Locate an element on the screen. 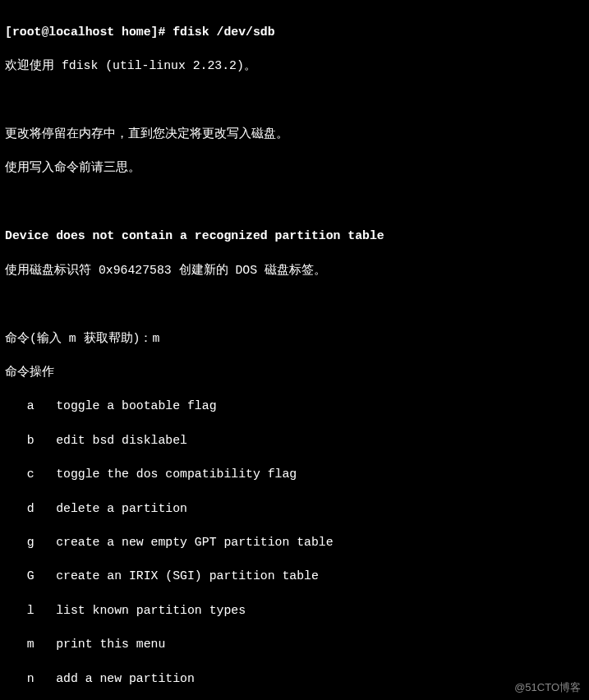 The width and height of the screenshot is (589, 700). dos-label-line: 使用磁盘标识符 0x96427583 创建新的 DOS 磁盘标签。 is located at coordinates (294, 271).